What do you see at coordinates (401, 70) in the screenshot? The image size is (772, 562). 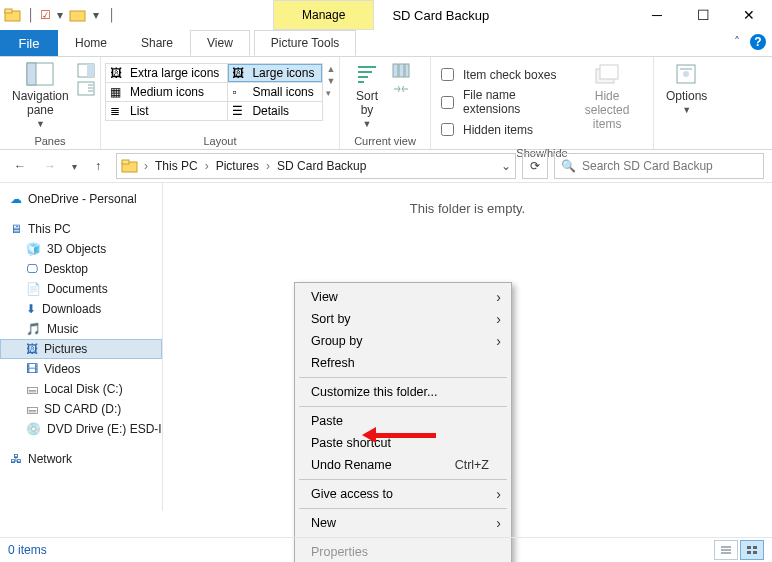 I see `add-columns-icon` at bounding box center [401, 70].